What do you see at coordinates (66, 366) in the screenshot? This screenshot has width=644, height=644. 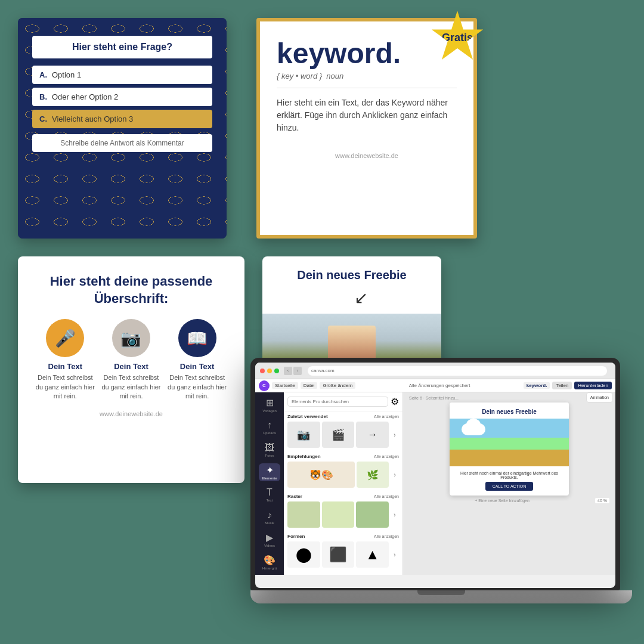 I see `feature-label-1: Dein Text` at bounding box center [66, 366].